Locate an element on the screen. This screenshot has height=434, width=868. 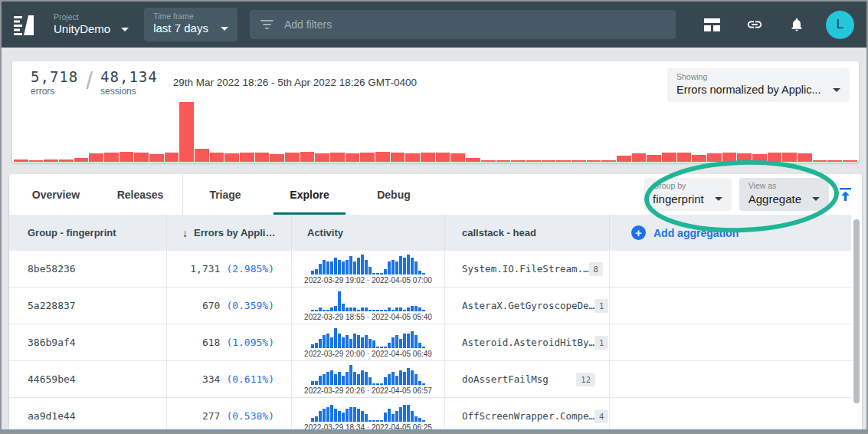
callstack-cell: OffScreenWrapper.Compe… 4 is located at coordinates (527, 416).